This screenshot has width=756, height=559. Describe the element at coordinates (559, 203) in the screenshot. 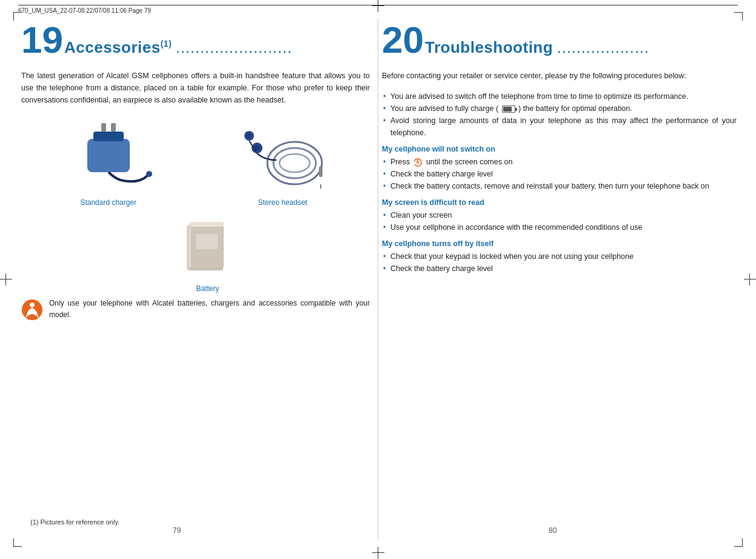

I see `section2-heading: My screen is difficult to read` at that location.